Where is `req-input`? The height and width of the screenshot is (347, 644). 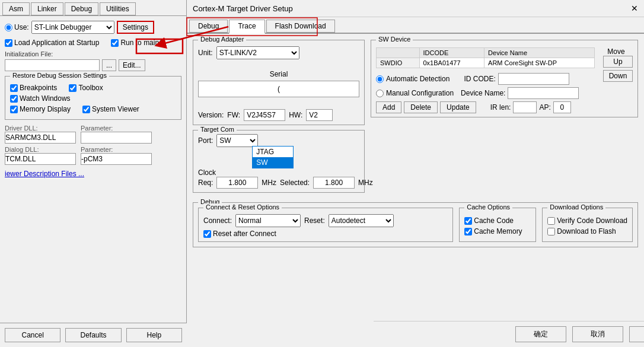
req-input is located at coordinates (237, 183).